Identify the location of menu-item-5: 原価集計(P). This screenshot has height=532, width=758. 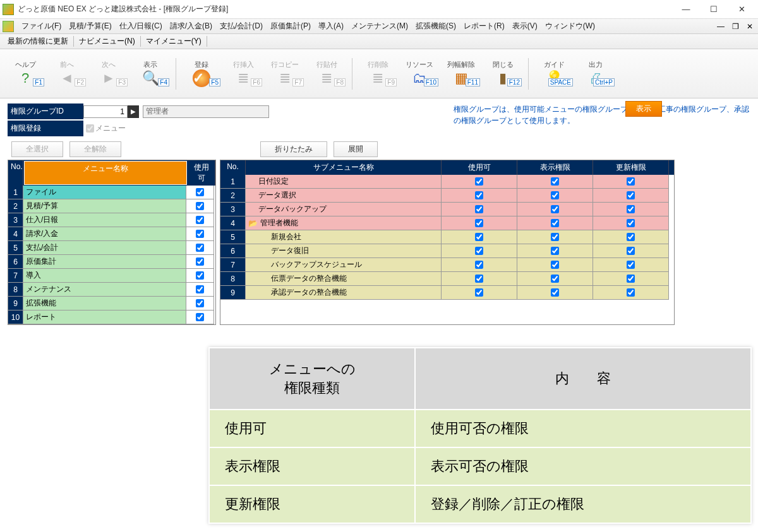
(291, 27).